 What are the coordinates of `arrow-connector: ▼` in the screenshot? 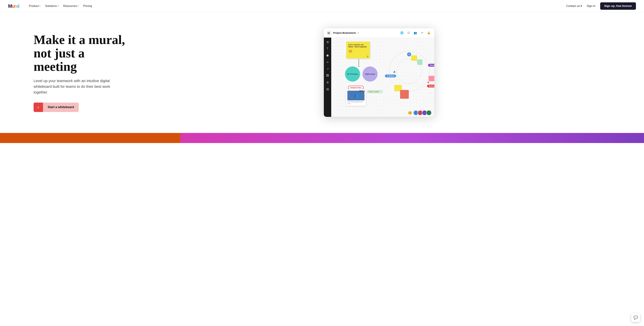 It's located at (359, 63).